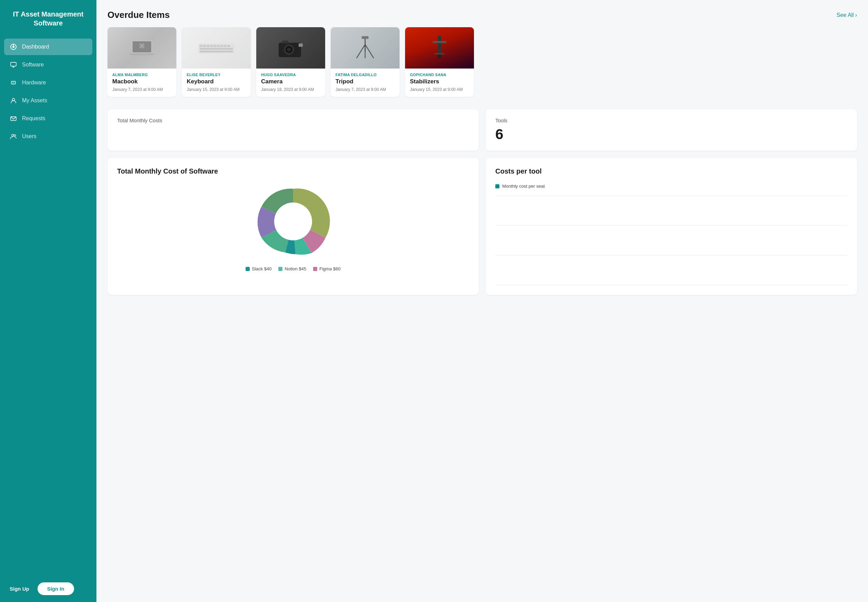 The image size is (868, 602). Describe the element at coordinates (142, 48) in the screenshot. I see `macbook-image: ⌘` at that location.